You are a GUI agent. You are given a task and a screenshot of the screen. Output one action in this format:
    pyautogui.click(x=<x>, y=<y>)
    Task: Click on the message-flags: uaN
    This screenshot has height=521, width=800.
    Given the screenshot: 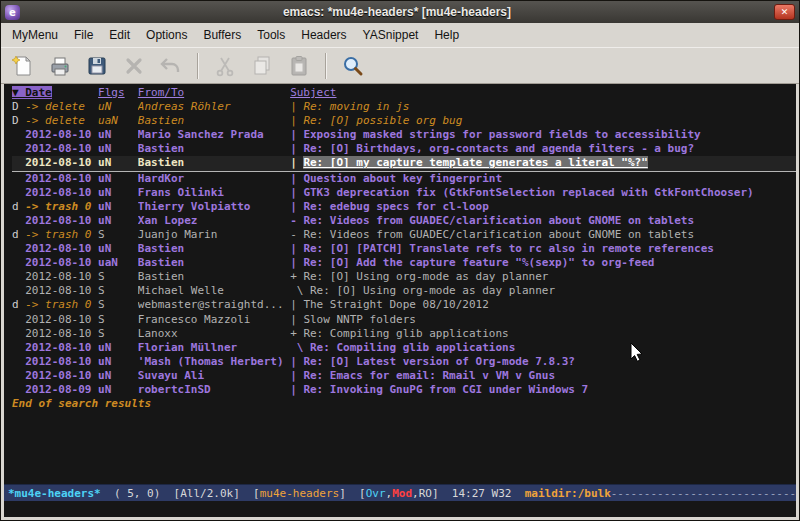 What is the action you would take?
    pyautogui.click(x=118, y=263)
    